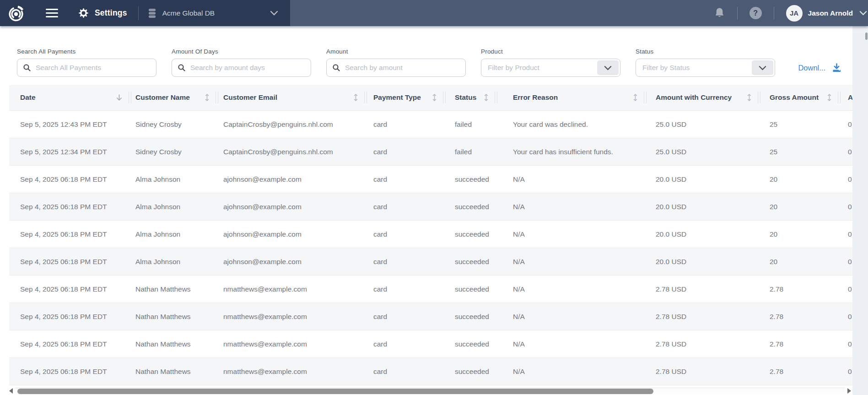 Image resolution: width=868 pixels, height=395 pixels. I want to click on hamburger-menu-icon, so click(52, 13).